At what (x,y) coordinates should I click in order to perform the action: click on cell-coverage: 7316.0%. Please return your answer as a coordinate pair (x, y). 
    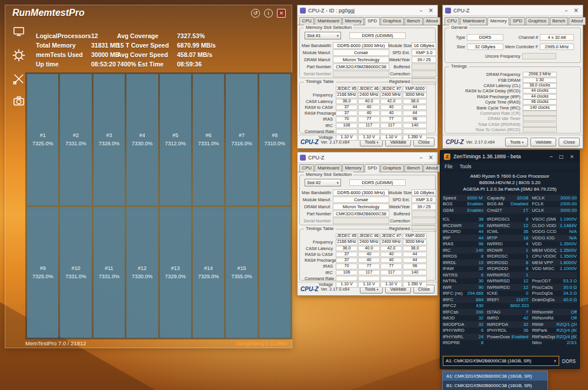
    Looking at the image, I should click on (242, 144).